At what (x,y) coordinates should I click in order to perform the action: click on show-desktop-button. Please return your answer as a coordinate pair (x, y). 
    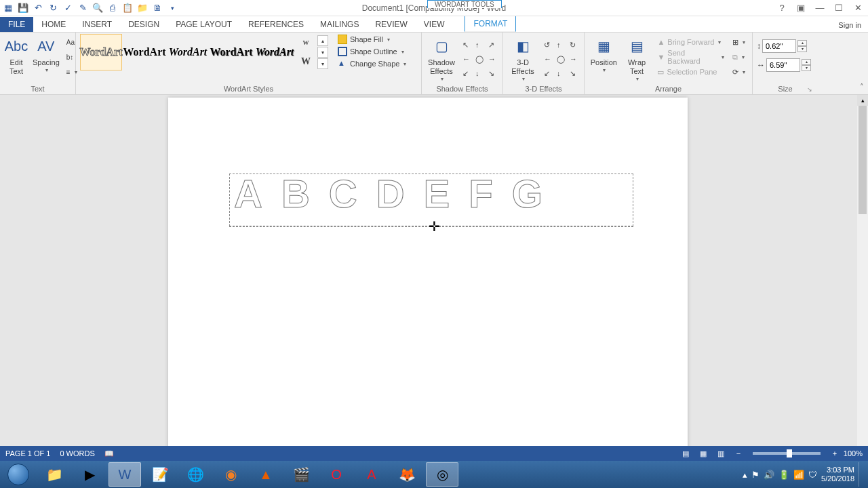
    Looking at the image, I should click on (861, 474).